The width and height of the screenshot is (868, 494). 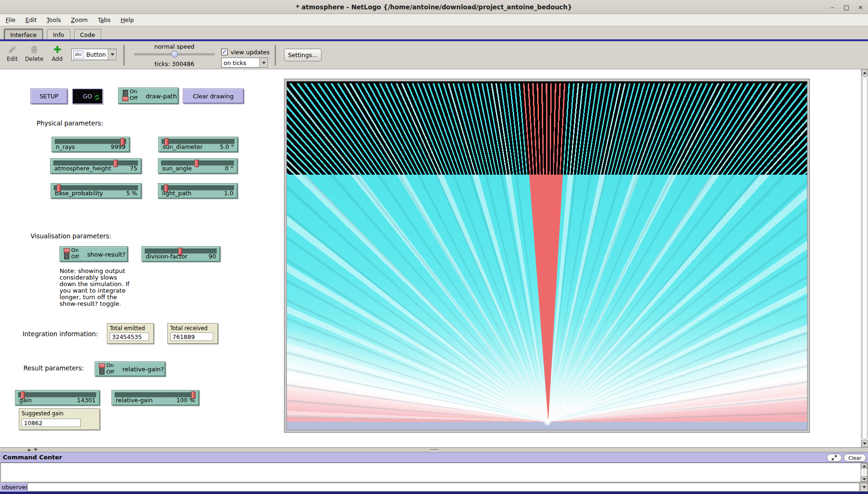 What do you see at coordinates (834, 458) in the screenshot?
I see `expand-arrows-icon` at bounding box center [834, 458].